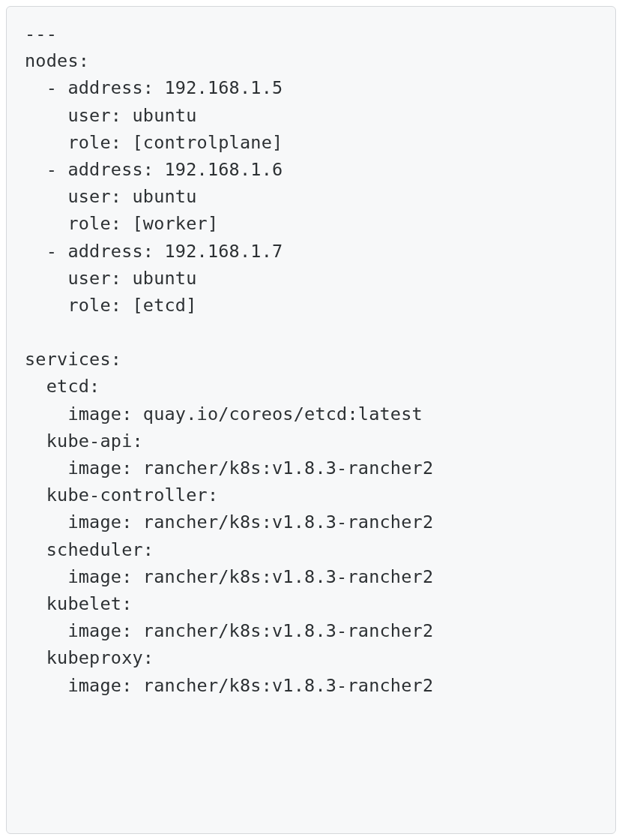 The height and width of the screenshot is (840, 622). I want to click on service-kubeproxy-key: kubeproxy:, so click(89, 658).